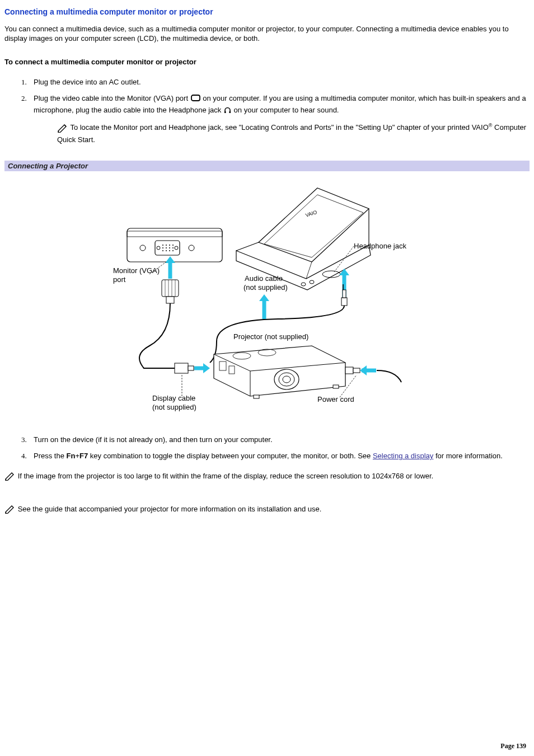  I want to click on step-4: 4. Press the Fn+F7 key combination to to…, so click(275, 456).